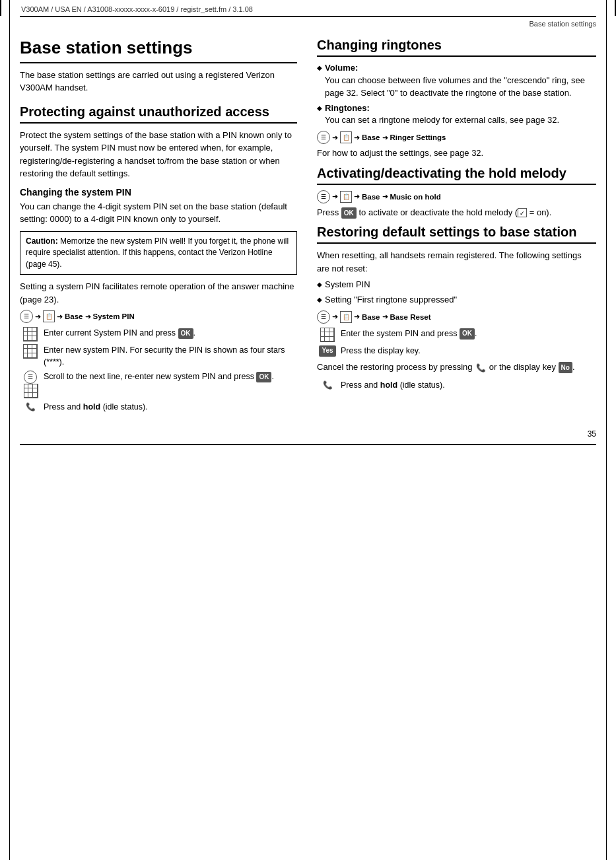 This screenshot has width=616, height=860. What do you see at coordinates (158, 192) in the screenshot?
I see `changing-pin-title: Changing the system PIN` at bounding box center [158, 192].